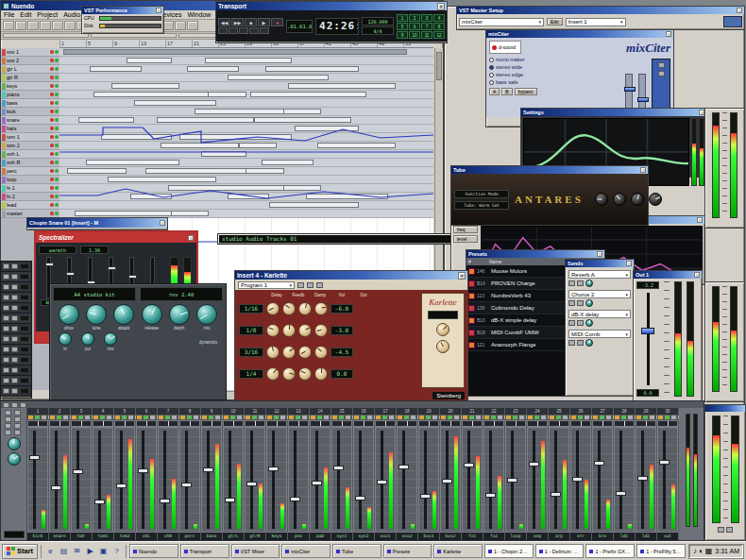  What do you see at coordinates (648, 331) in the screenshot?
I see `output-fader` at bounding box center [648, 331].